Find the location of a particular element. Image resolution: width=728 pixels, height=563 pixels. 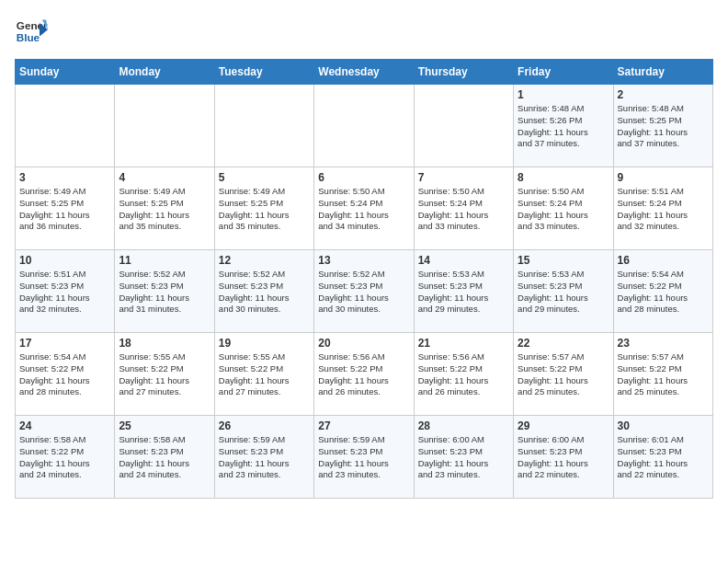

calendar-cell: 2Sunrise: 5:48 AM Sunset: 5:25 PM Daylig… is located at coordinates (663, 126).